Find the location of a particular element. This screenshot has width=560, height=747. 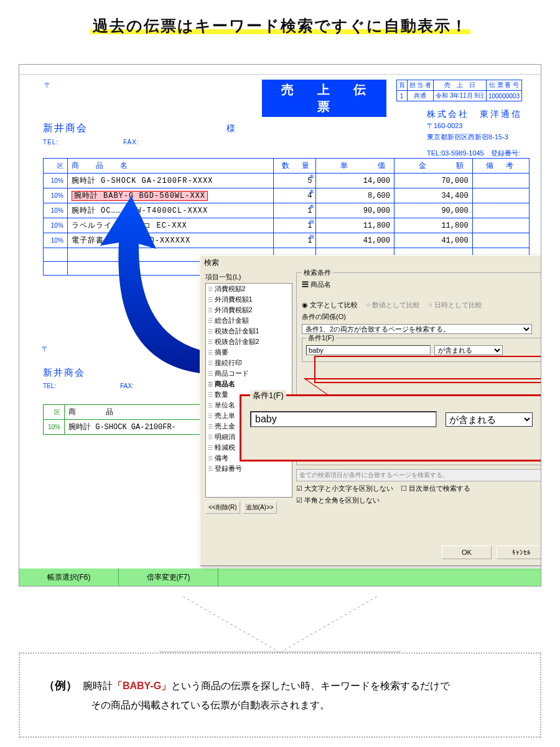

info-value: 共通 is located at coordinates (421, 96).